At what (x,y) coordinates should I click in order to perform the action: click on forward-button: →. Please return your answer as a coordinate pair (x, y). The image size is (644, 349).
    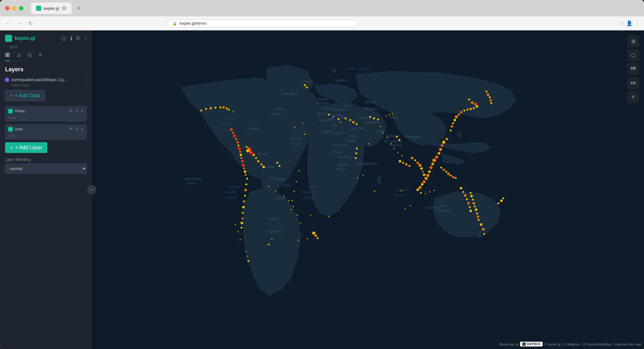
    Looking at the image, I should click on (20, 23).